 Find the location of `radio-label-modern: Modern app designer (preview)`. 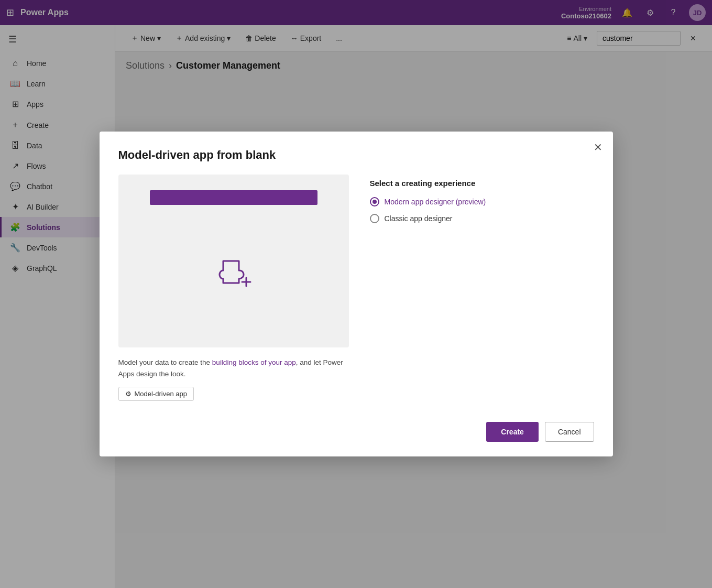

radio-label-modern: Modern app designer (preview) is located at coordinates (435, 202).